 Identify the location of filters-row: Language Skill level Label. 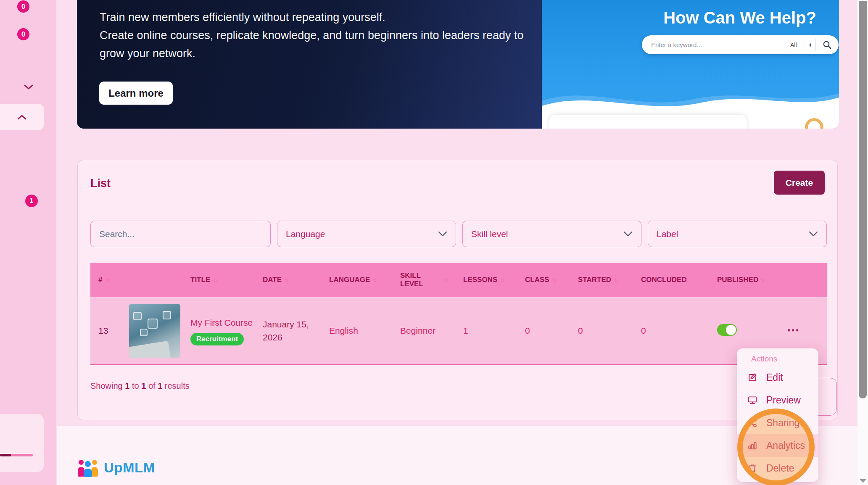
(459, 234).